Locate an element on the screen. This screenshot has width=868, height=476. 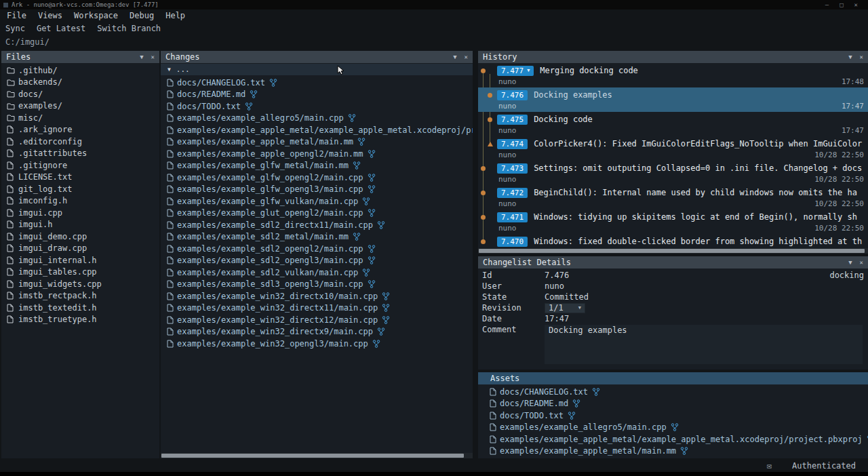
file-tree-item: backends/ is located at coordinates (80, 83).